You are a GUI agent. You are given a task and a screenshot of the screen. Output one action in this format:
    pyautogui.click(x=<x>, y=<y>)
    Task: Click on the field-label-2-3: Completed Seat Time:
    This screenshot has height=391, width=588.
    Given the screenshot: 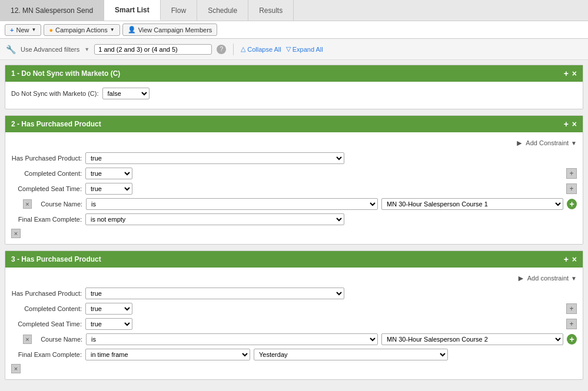 What is the action you would take?
    pyautogui.click(x=46, y=189)
    